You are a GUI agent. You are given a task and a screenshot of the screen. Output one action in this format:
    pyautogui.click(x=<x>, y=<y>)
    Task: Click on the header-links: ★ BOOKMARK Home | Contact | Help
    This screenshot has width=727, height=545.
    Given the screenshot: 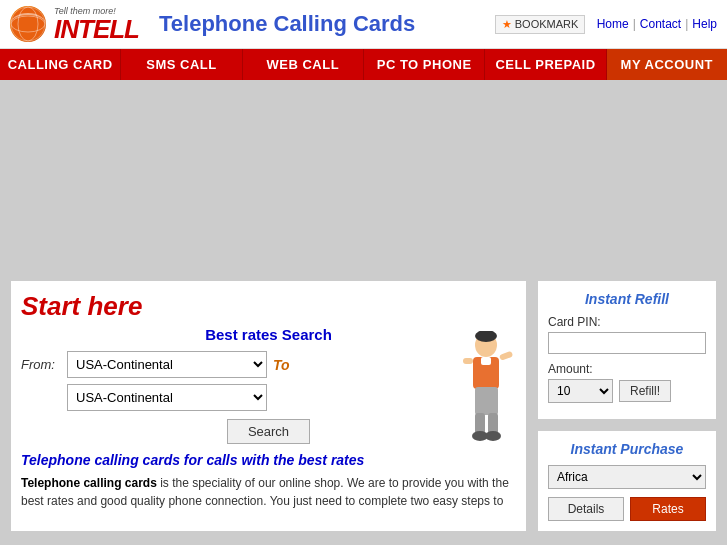 What is the action you would take?
    pyautogui.click(x=606, y=24)
    